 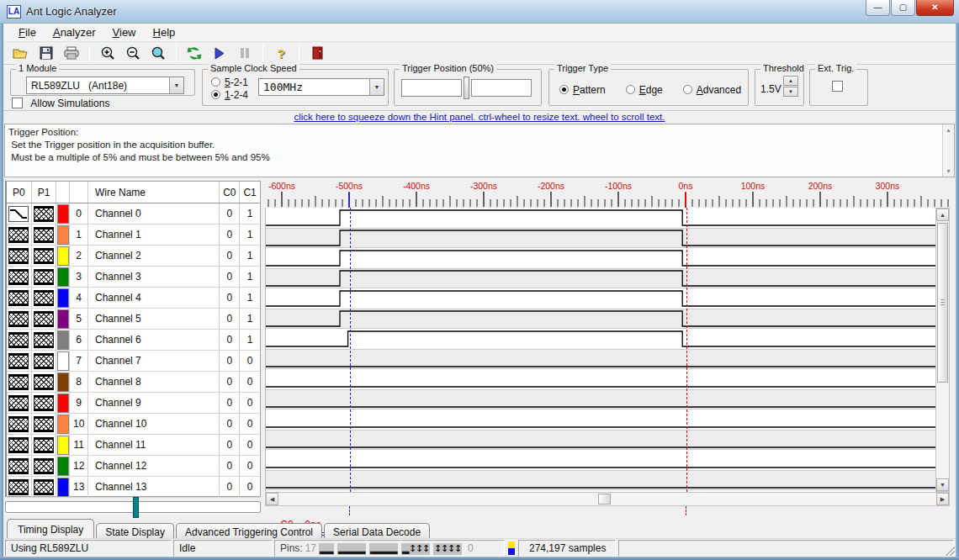 I want to click on ext-trig-checkbox, so click(x=838, y=86).